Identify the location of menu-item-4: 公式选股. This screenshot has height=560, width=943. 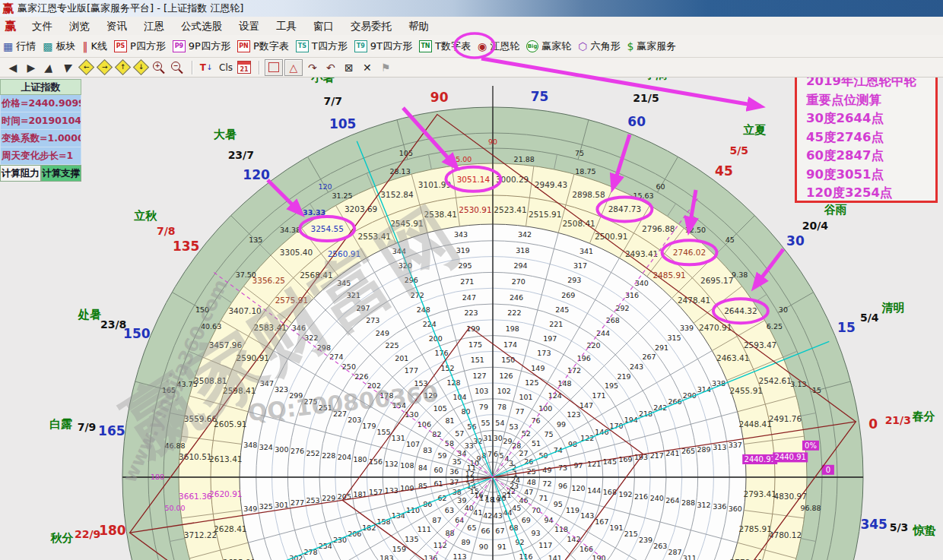
(202, 26).